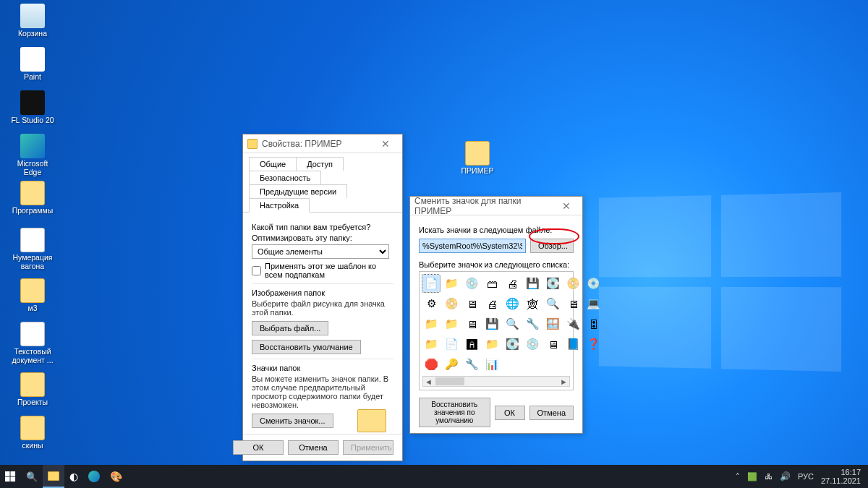 This screenshot has width=868, height=488. I want to click on scroll-left-icon: ◄, so click(428, 382).